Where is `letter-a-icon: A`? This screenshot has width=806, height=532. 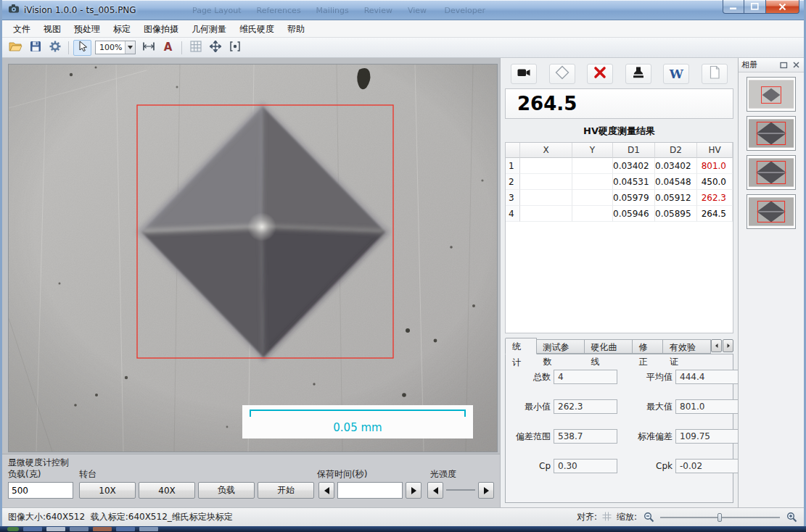 letter-a-icon: A is located at coordinates (168, 48).